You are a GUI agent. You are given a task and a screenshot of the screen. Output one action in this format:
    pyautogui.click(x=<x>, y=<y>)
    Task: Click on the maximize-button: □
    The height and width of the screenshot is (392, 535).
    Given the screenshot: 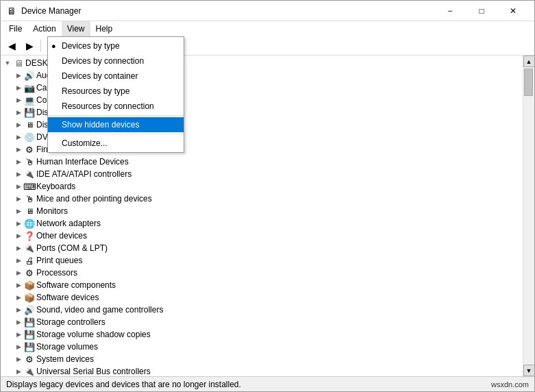 What is the action you would take?
    pyautogui.click(x=482, y=11)
    